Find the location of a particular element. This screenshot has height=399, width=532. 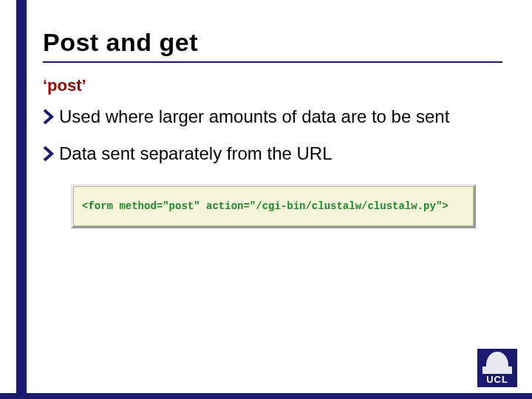

logo-dome-icon is located at coordinates (497, 360).